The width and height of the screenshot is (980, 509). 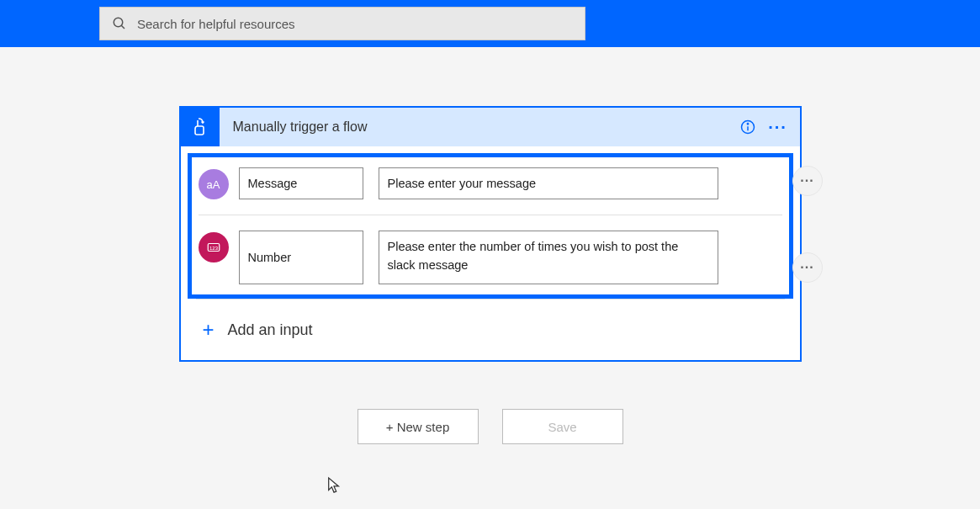 What do you see at coordinates (214, 247) in the screenshot?
I see `number-type-icon: 123` at bounding box center [214, 247].